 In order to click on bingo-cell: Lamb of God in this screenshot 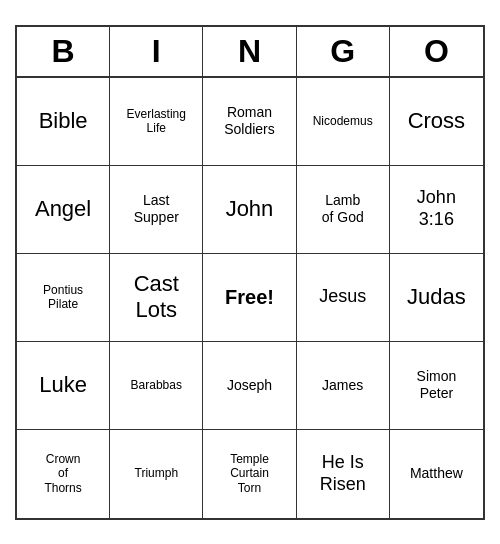, I will do `click(344, 210)`.